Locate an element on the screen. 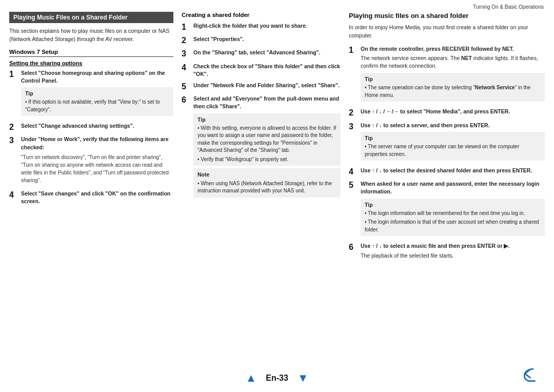  tip-box-1: Tip • If this option is not available, v… is located at coordinates (97, 102).